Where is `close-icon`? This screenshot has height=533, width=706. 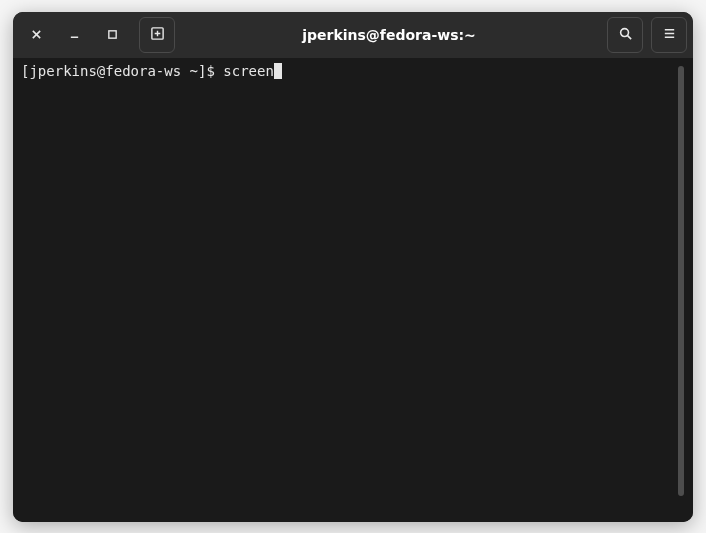 close-icon is located at coordinates (36, 34).